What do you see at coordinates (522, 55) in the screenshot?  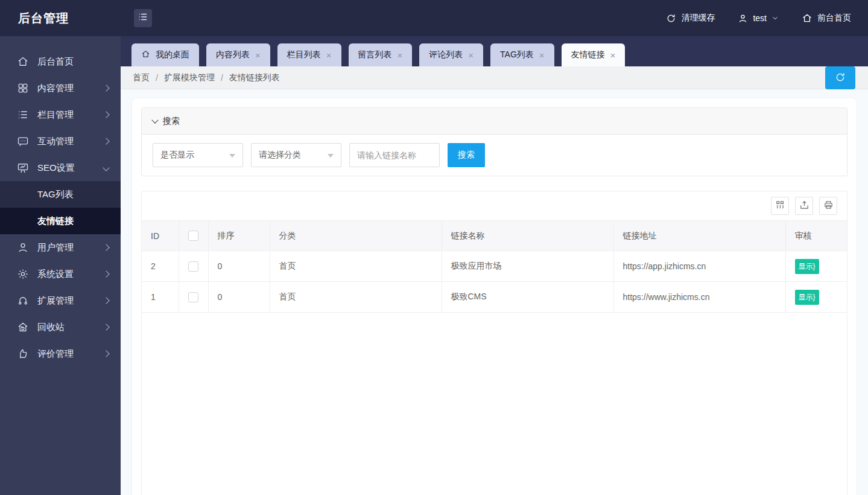 I see `tab-tag-list: TAG列表 ×` at bounding box center [522, 55].